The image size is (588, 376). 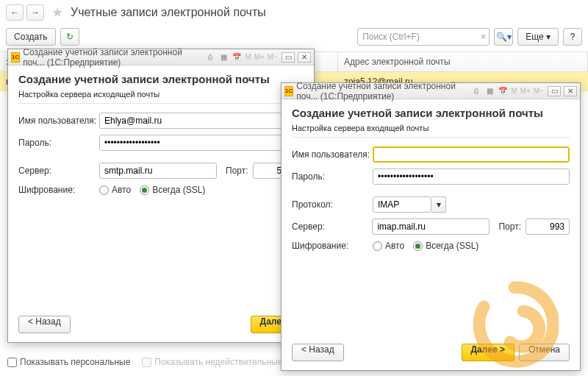 What do you see at coordinates (423, 37) in the screenshot?
I see `search-input: Поиск (Ctrl+F) ×` at bounding box center [423, 37].